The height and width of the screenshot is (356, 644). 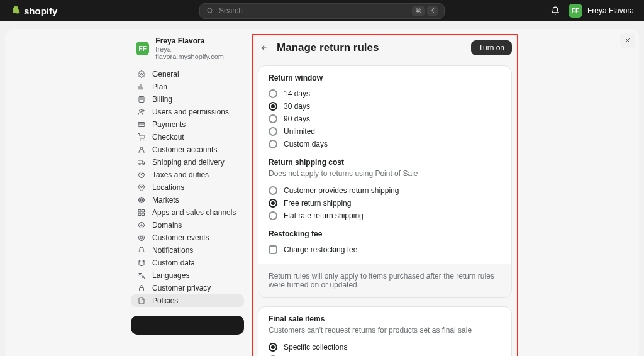 I want to click on sidebar-item-label: Policies, so click(x=165, y=301).